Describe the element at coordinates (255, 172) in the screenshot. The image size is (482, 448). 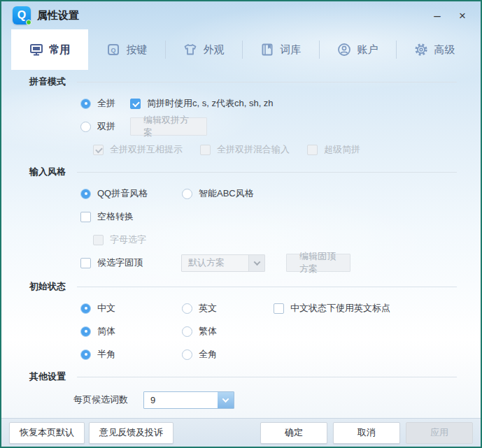
I see `section-input-style: 输入风格` at that location.